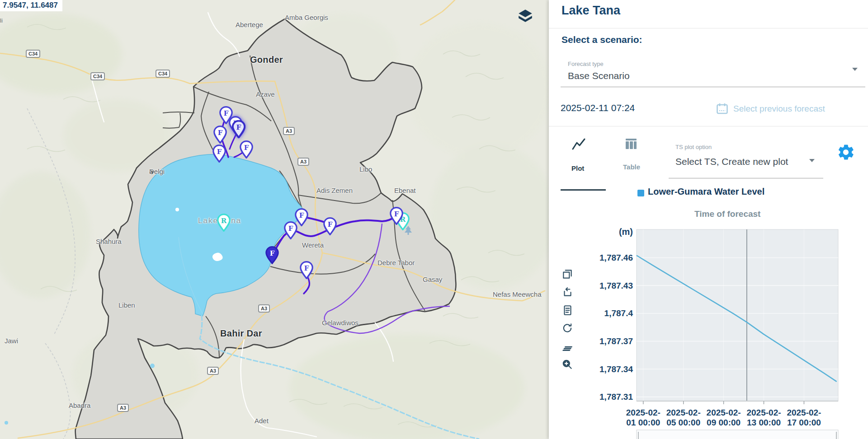  What do you see at coordinates (723, 423) in the screenshot?
I see `svg-text: 09 00:00` at bounding box center [723, 423].